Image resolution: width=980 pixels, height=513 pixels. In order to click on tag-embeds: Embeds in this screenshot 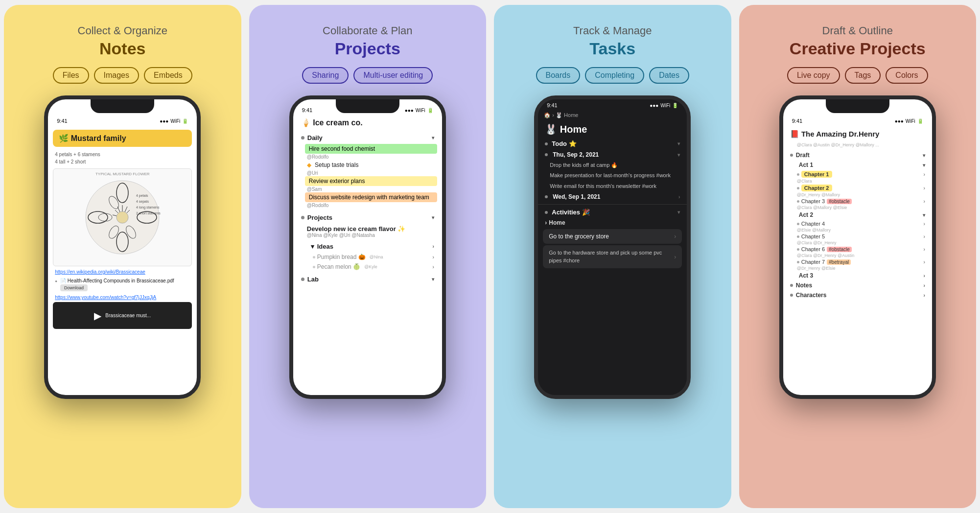, I will do `click(168, 75)`.